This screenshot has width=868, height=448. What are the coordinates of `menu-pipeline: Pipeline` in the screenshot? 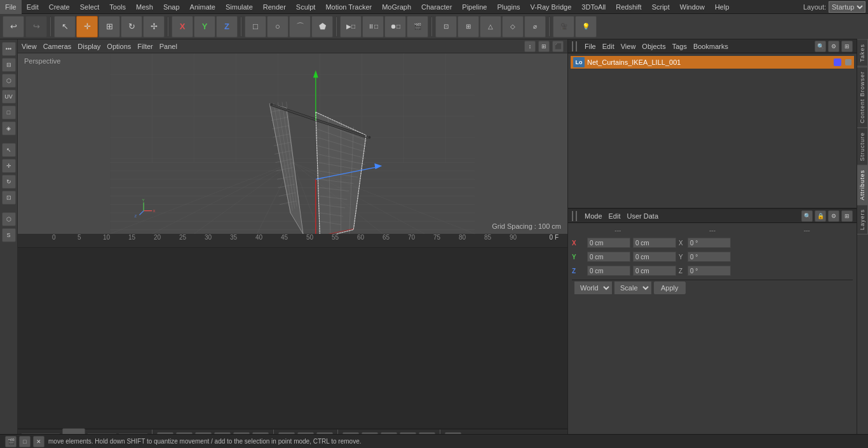 It's located at (474, 7).